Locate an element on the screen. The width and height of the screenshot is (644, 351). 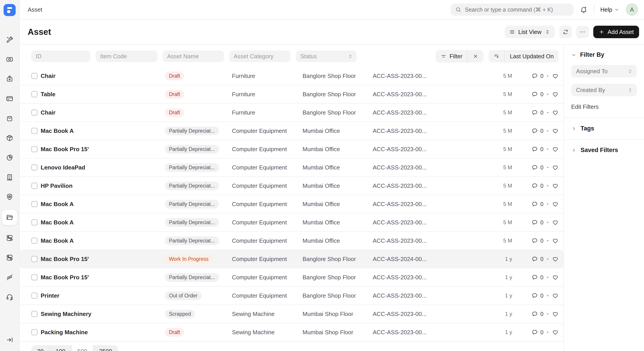
id-filter-input is located at coordinates (61, 56).